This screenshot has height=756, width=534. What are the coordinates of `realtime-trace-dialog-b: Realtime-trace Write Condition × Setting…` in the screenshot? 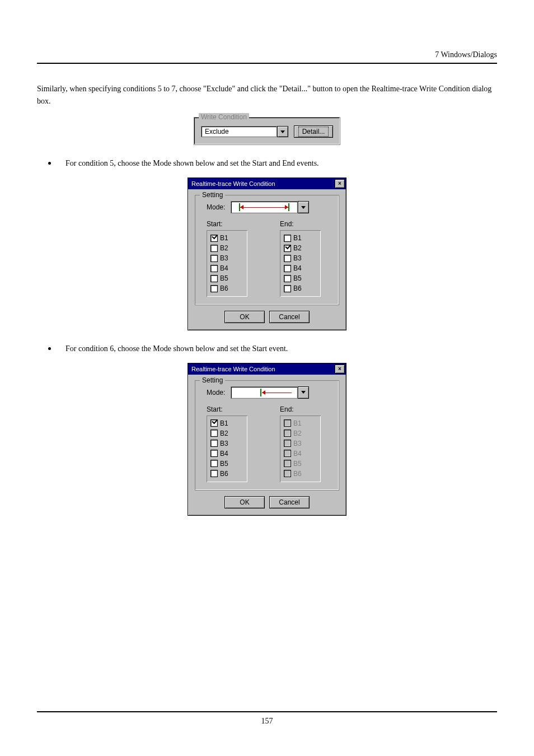 It's located at (267, 439).